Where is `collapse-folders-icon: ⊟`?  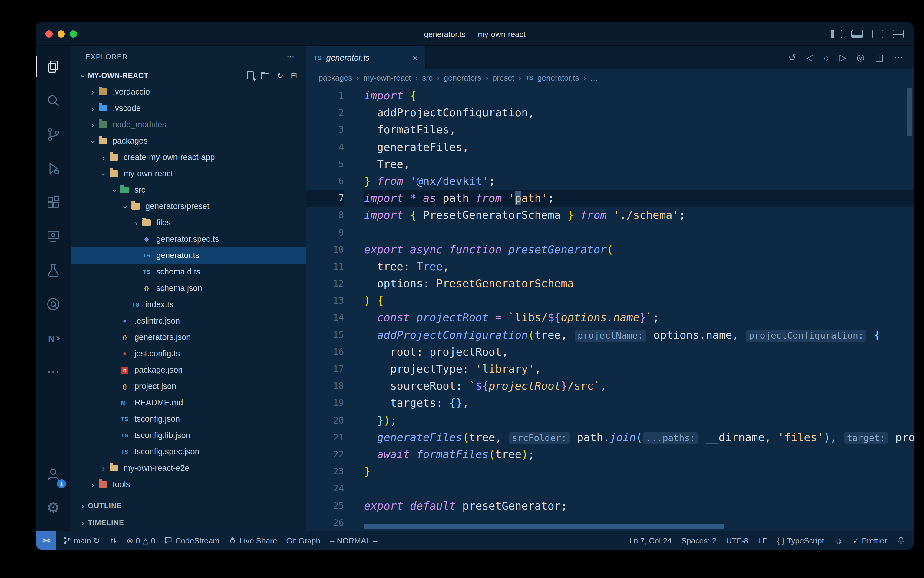
collapse-folders-icon: ⊟ is located at coordinates (294, 76).